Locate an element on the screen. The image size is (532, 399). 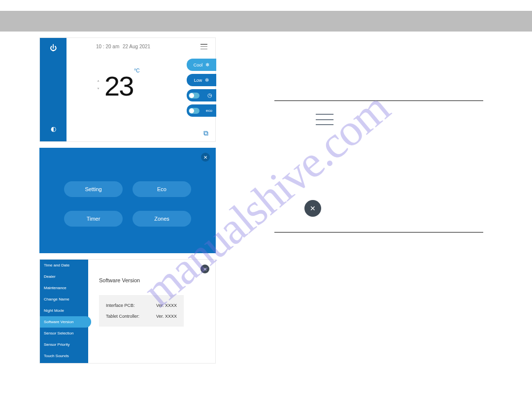
settings-menu-screen: ✕ Setting Eco Timer Zones is located at coordinates (128, 200).